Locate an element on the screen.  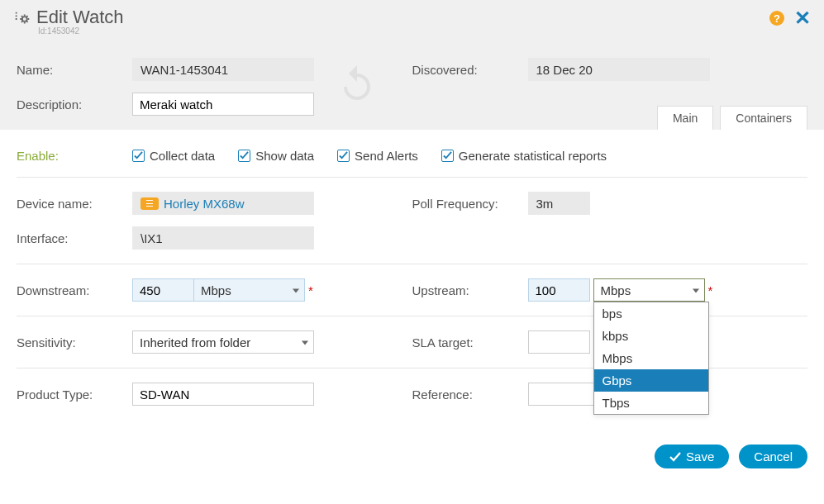
help-icon: ? is located at coordinates (777, 18).